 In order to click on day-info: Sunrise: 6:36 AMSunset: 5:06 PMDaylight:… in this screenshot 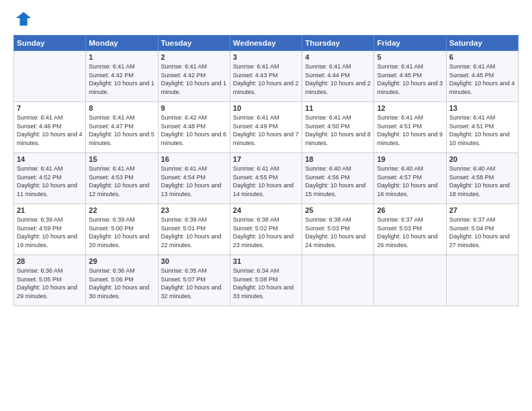, I will do `click(122, 283)`.